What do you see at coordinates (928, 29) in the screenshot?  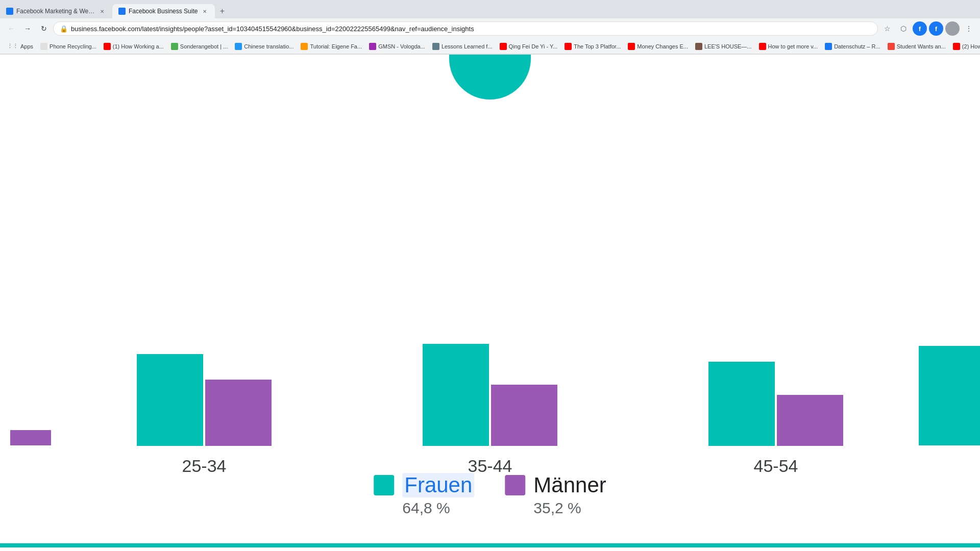 I see `toolbar-right: ☆ ⬡ f f ⋮` at bounding box center [928, 29].